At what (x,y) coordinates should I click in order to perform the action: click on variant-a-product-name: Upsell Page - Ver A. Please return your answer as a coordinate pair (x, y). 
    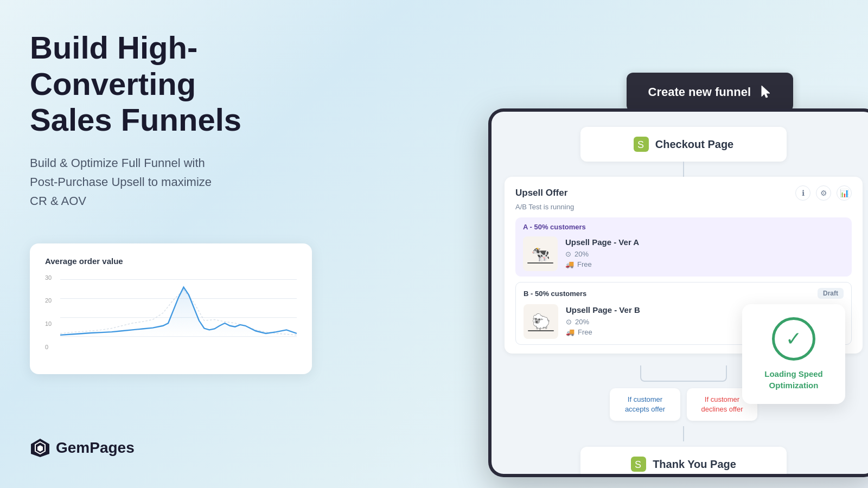
    Looking at the image, I should click on (705, 242).